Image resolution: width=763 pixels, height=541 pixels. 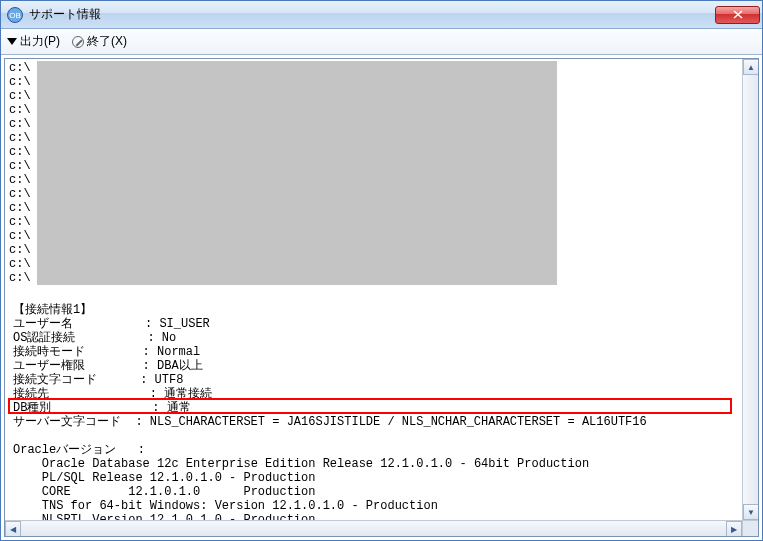 I want to click on conn-header: 【接続情報1】, so click(x=52, y=310).